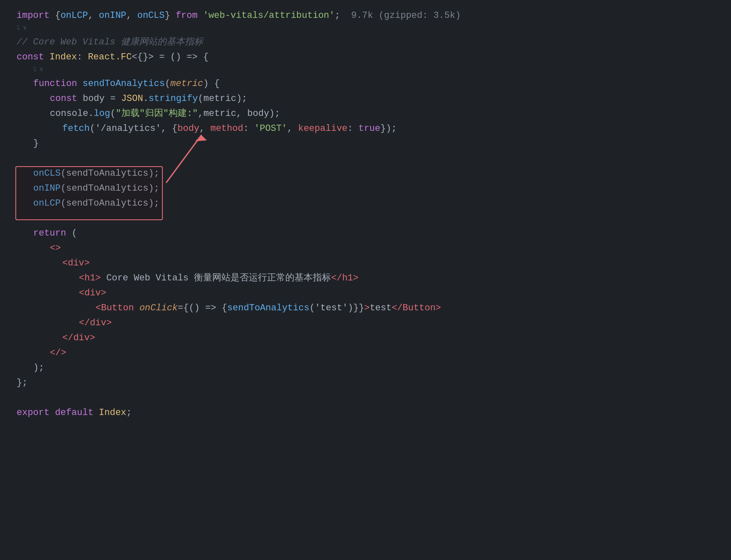 Image resolution: width=731 pixels, height=560 pixels. I want to click on fold-icon-2: ⤵ ∨, so click(38, 69).